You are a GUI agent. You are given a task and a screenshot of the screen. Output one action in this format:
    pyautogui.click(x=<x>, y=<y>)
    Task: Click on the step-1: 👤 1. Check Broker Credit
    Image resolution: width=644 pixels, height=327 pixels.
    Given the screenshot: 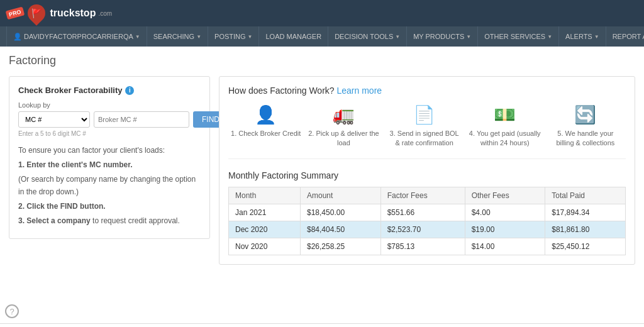 What is the action you would take?
    pyautogui.click(x=265, y=126)
    